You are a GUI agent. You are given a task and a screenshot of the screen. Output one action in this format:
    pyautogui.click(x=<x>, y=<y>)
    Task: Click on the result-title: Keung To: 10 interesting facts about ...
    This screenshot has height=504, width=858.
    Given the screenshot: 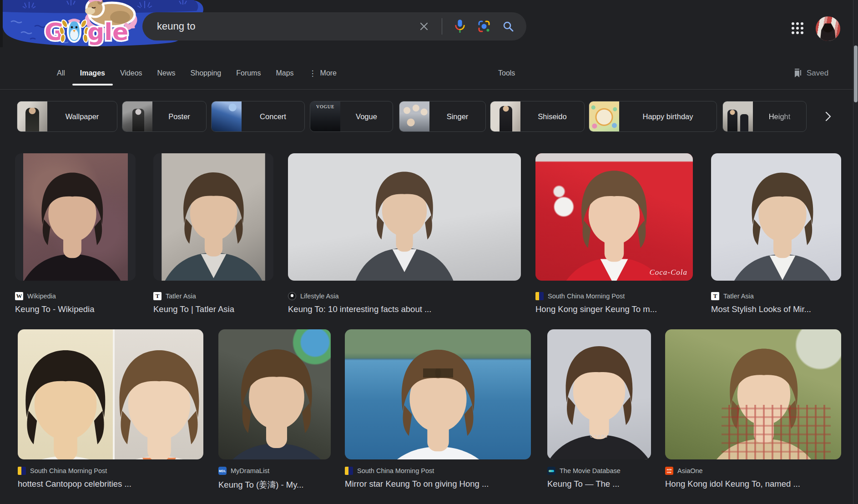 What is the action you would take?
    pyautogui.click(x=402, y=309)
    